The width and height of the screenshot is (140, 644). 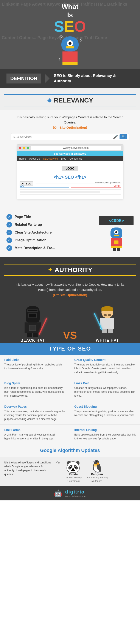 I want to click on check-label-2: Related Write-up, so click(x=28, y=225).